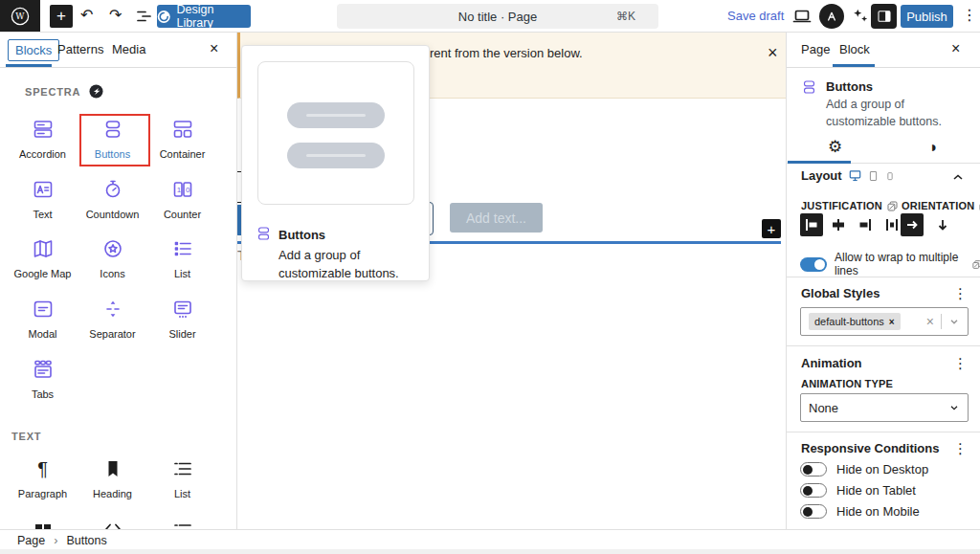 The height and width of the screenshot is (554, 980). I want to click on hide-desktop-row: Hide on Desktop, so click(864, 469).